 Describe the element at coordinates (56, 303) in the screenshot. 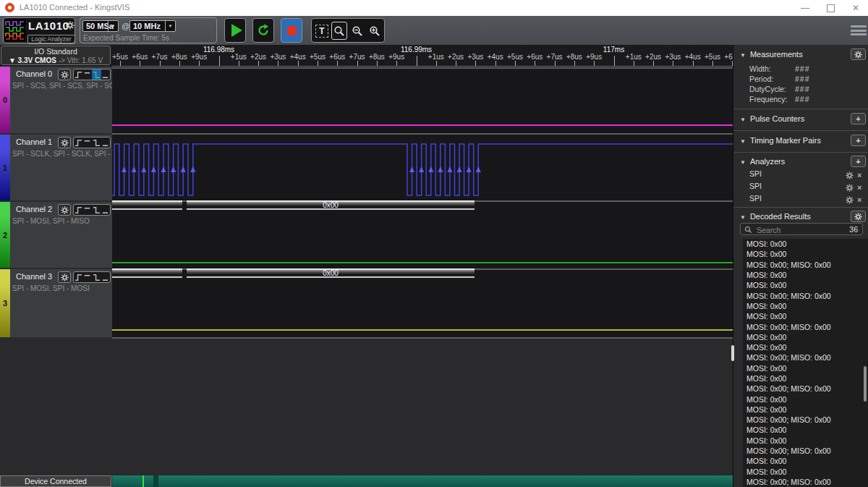

I see `channel-row-3: 3Channel 3SPI - MOSI, SPI - MOSI` at that location.